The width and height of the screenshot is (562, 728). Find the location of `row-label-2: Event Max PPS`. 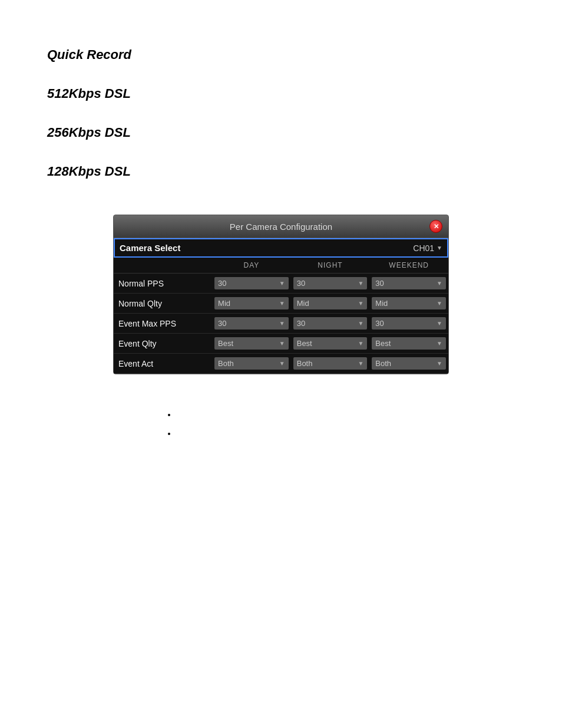

row-label-2: Event Max PPS is located at coordinates (163, 324).